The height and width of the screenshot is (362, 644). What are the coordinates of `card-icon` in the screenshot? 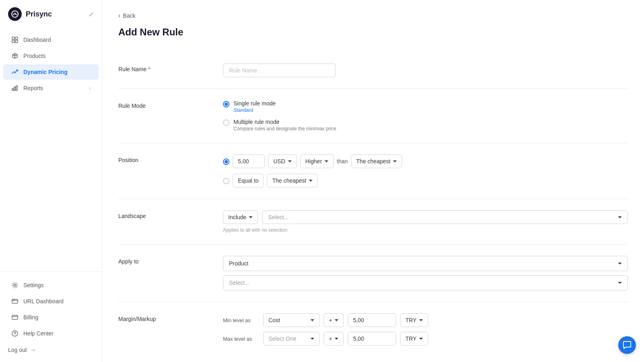 It's located at (15, 317).